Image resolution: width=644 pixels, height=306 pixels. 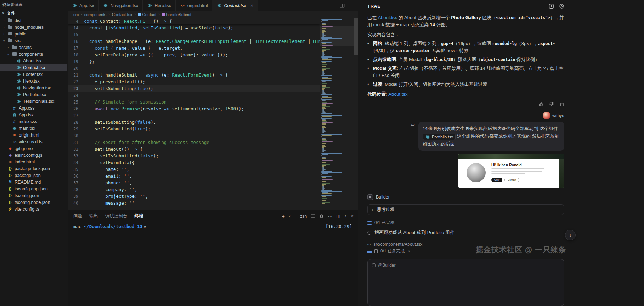 What do you see at coordinates (78, 216) in the screenshot?
I see `panel-tab-问题: 问题` at bounding box center [78, 216].